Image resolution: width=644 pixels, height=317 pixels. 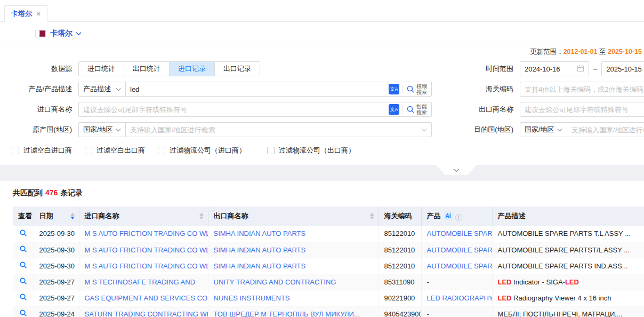 What do you see at coordinates (147, 314) in the screenshot?
I see `importer-link: SATURN TRADING CONTRACTING WLL BUI...` at bounding box center [147, 314].